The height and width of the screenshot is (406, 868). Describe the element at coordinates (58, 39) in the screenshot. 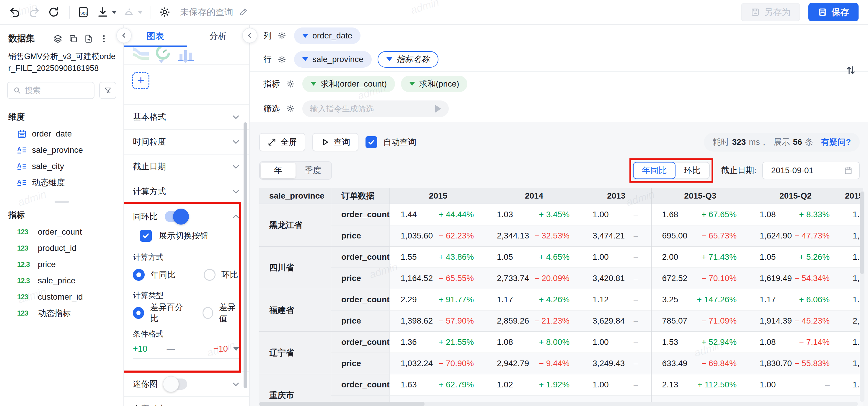

I see `layers-icon` at that location.